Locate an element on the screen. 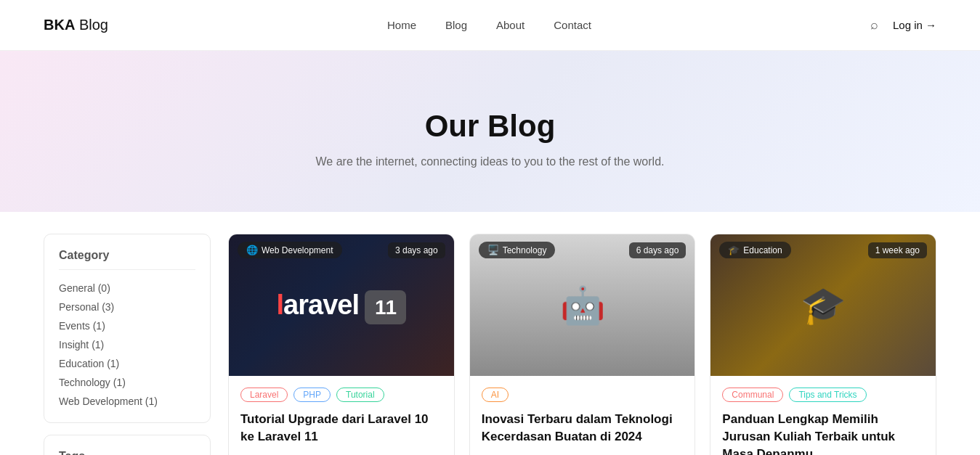  card-title-3: Panduan Lengkap Memilih Jurusan Kuliah T… is located at coordinates (823, 433).